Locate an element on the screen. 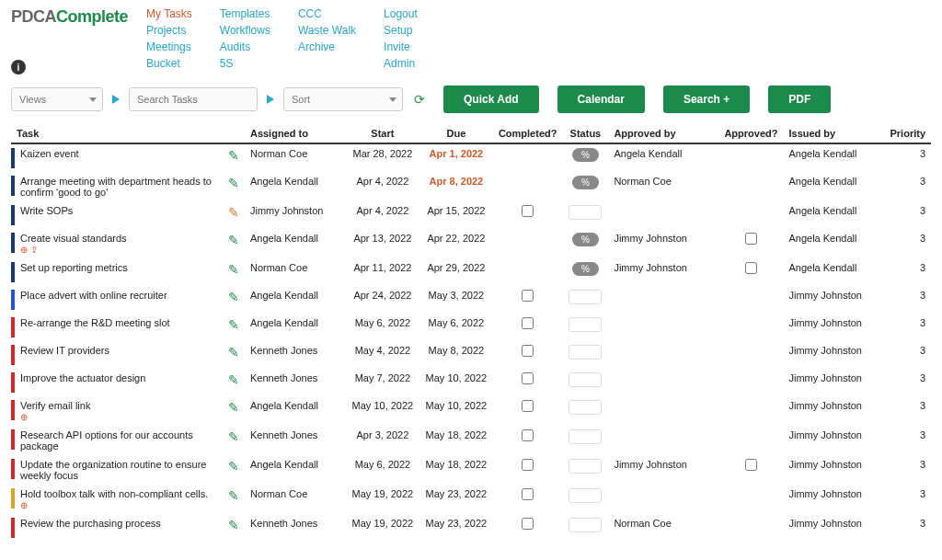 The height and width of the screenshot is (560, 942). col-status: Status is located at coordinates (585, 134).